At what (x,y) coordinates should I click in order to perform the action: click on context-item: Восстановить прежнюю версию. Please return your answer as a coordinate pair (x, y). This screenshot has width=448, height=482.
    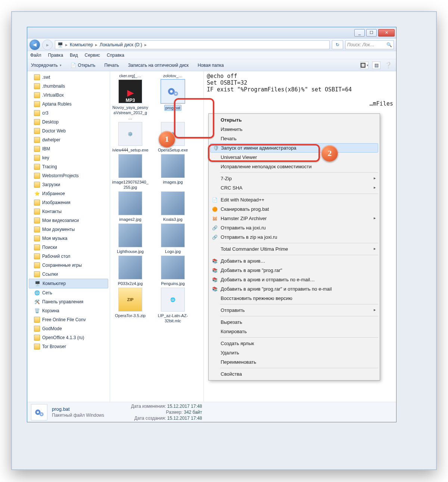
    Looking at the image, I should click on (294, 298).